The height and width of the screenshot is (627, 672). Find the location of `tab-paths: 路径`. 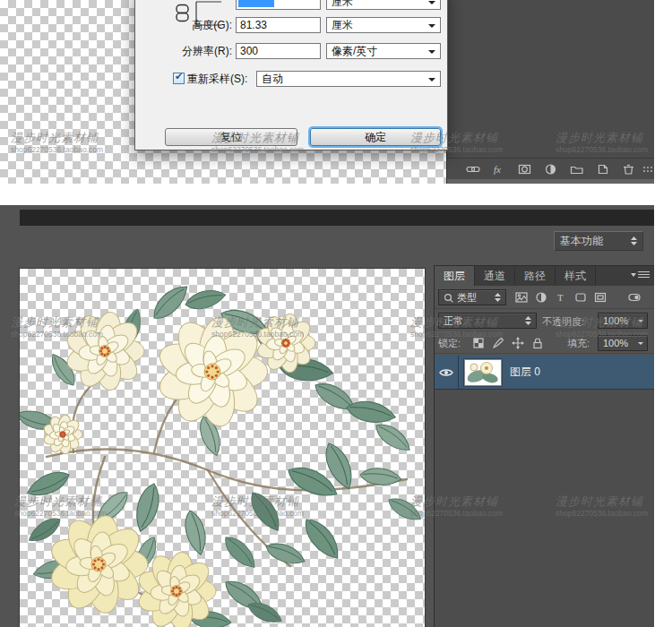

tab-paths: 路径 is located at coordinates (536, 276).